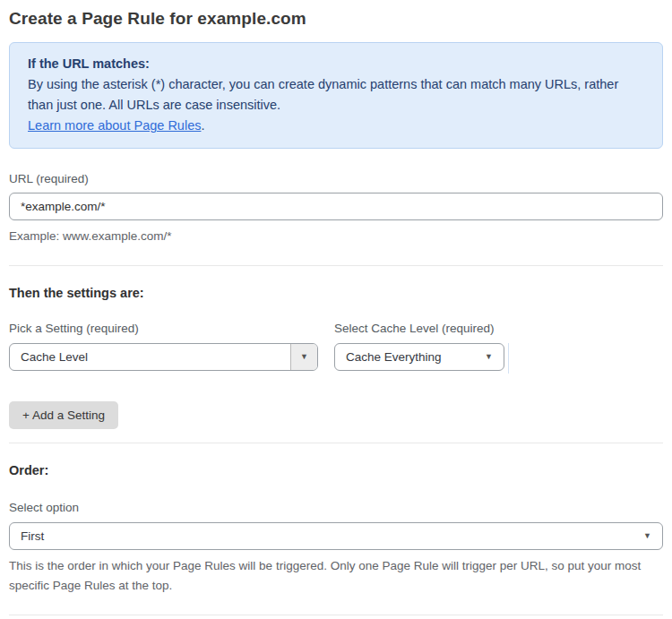  Describe the element at coordinates (419, 357) in the screenshot. I see `cache-level-select: Cache Everything ▼` at that location.